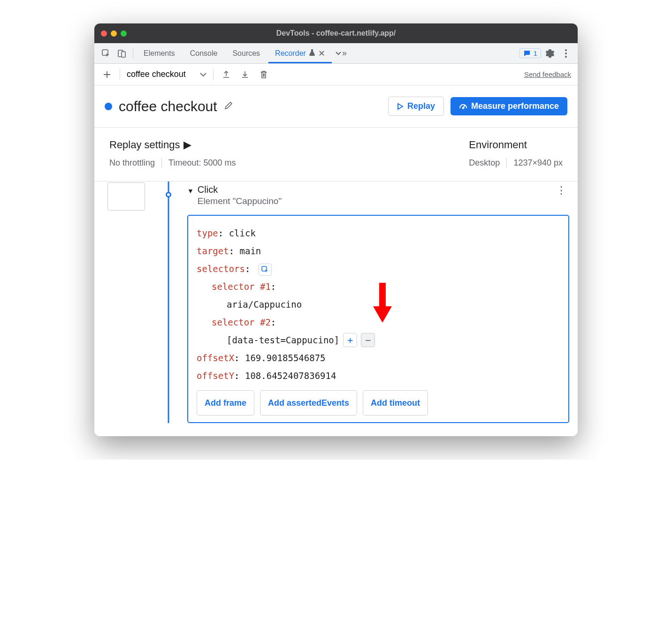 The width and height of the screenshot is (672, 636). I want to click on close-window-button, so click(104, 34).